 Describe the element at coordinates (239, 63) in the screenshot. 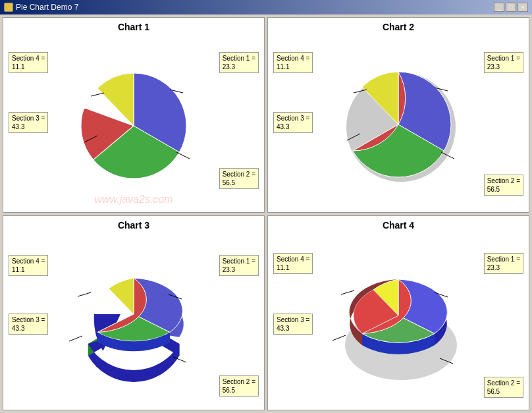

I see `chart1-label-s1: Section 1 =23.3` at that location.